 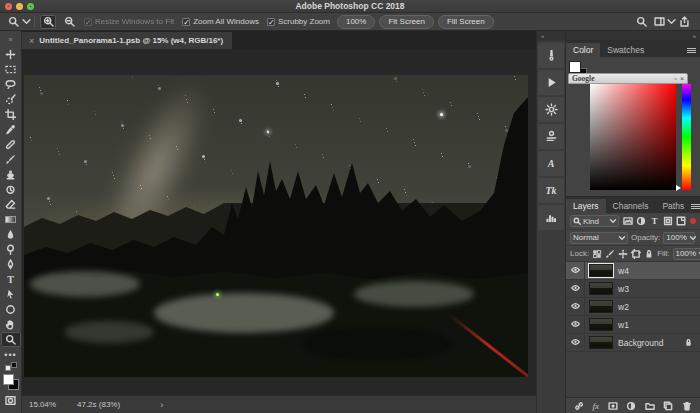 What do you see at coordinates (356, 22) in the screenshot?
I see `zoom-100-button: 100%` at bounding box center [356, 22].